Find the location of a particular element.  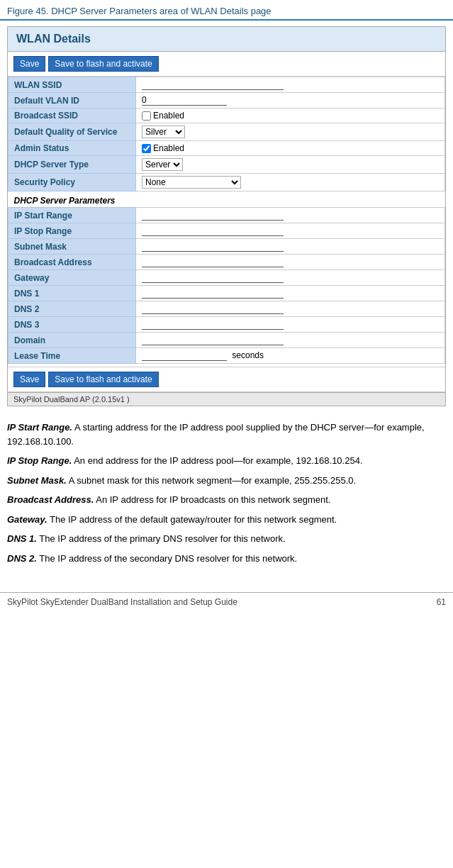

ip-start-cell is located at coordinates (291, 216).